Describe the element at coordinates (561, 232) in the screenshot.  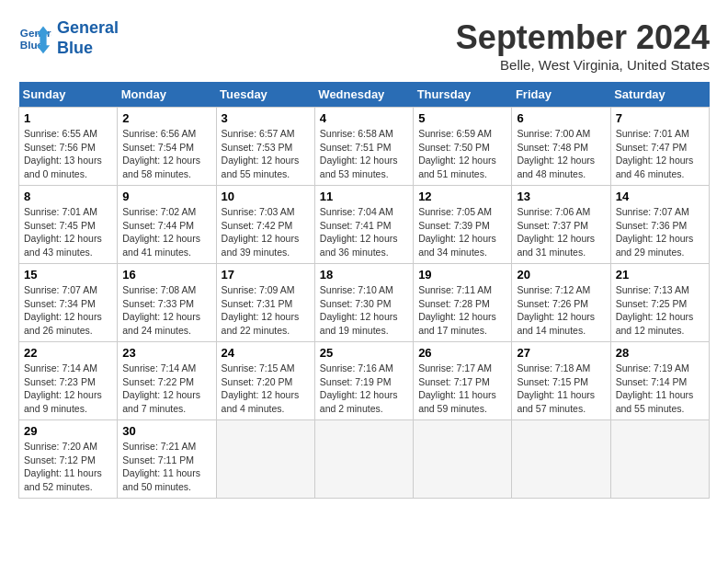
I see `day-info: Sunrise: 7:06 AMSunset: 7:37 PMDaylight:…` at that location.